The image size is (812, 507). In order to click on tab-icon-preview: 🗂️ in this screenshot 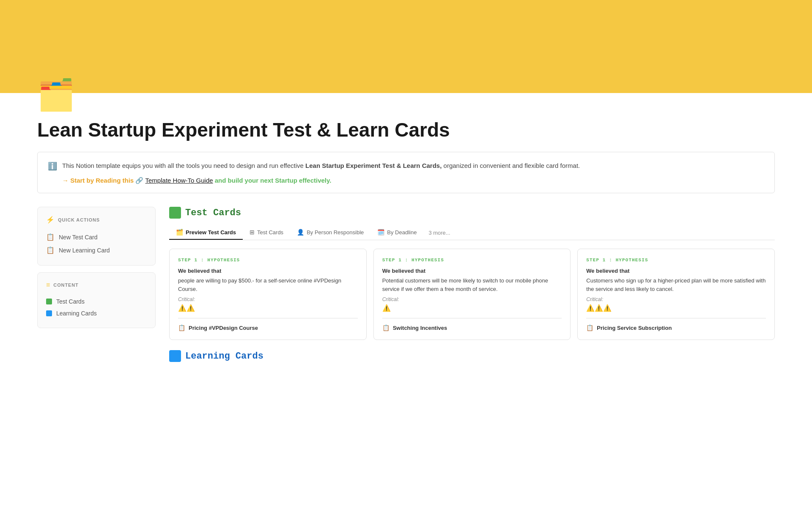, I will do `click(179, 232)`.